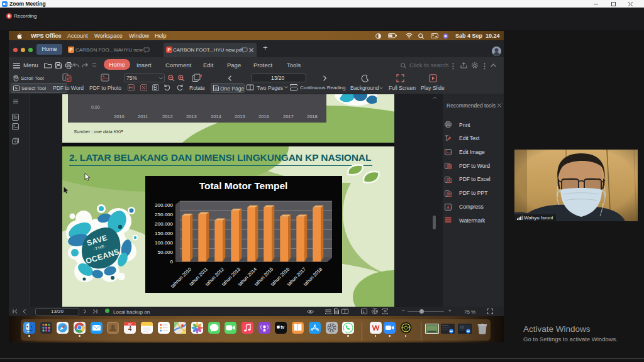 Image resolution: width=644 pixels, height=362 pixels. What do you see at coordinates (364, 312) in the screenshot?
I see `svg-text: 1` at bounding box center [364, 312].